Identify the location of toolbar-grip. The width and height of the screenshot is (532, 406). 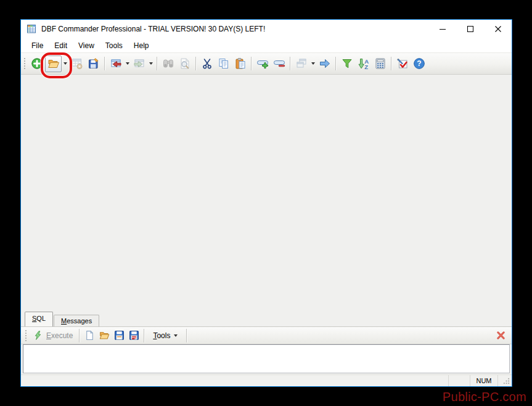
(25, 64).